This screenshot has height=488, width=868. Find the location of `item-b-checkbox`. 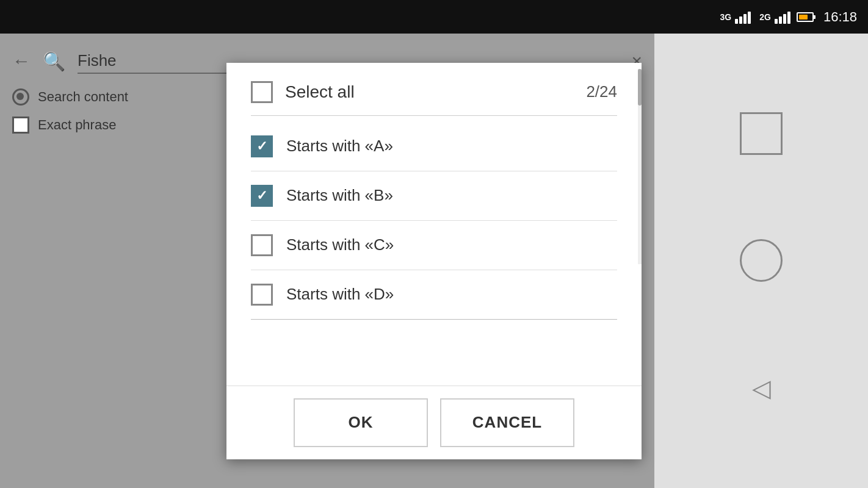

item-b-checkbox is located at coordinates (262, 196).